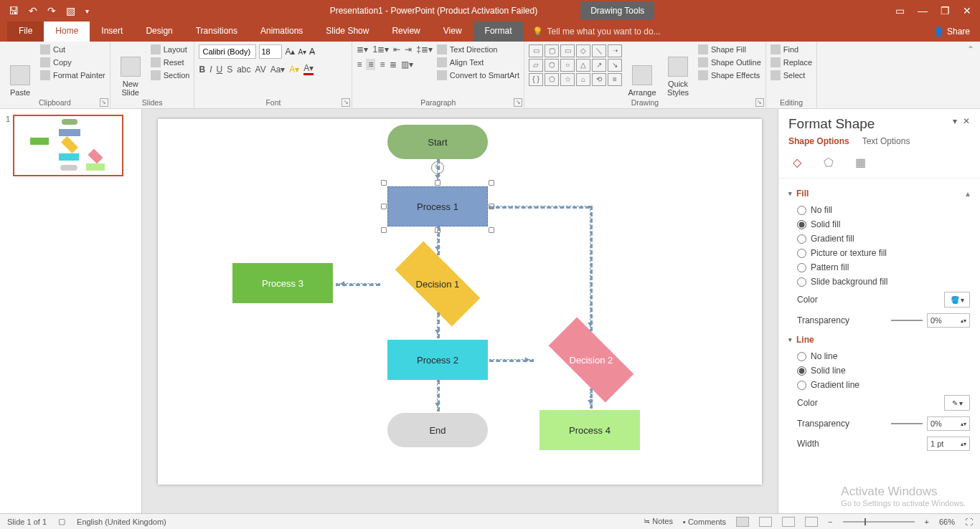 The height and width of the screenshot is (529, 980). What do you see at coordinates (73, 75) in the screenshot?
I see `format-painter-button: Format Painter` at bounding box center [73, 75].